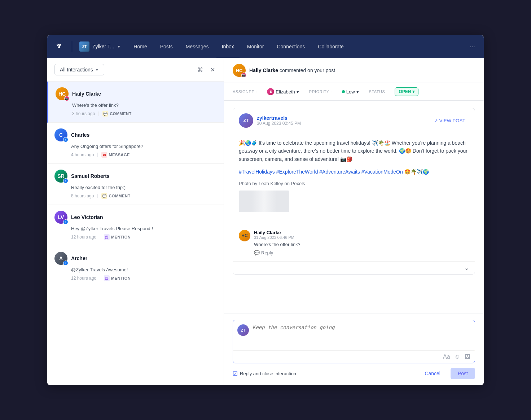  Describe the element at coordinates (354, 373) in the screenshot. I see `footer-actions: ☑ Reply and close interaction Cancel Pos…` at that location.